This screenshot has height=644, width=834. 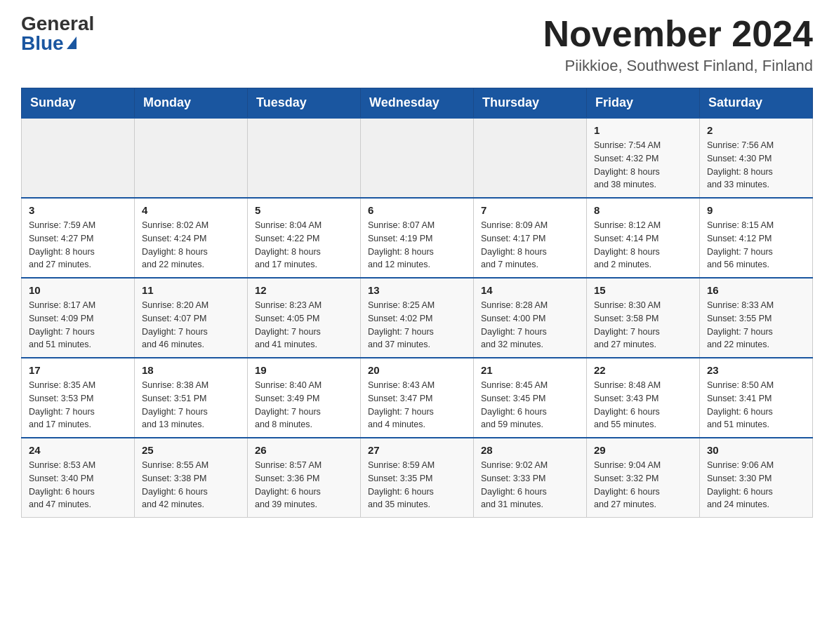 I want to click on day-info: Sunrise: 9:02 AMSunset: 3:33 PMDaylight:…, so click(x=530, y=485).